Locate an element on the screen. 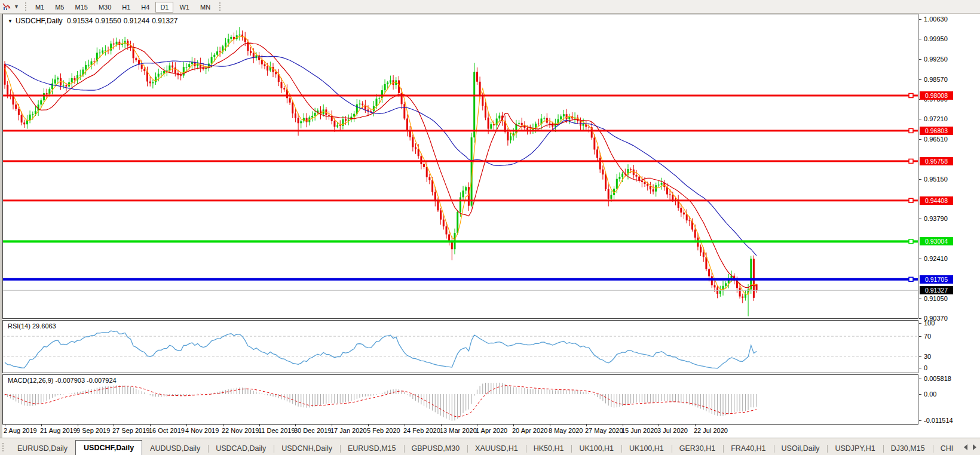 This screenshot has height=455, width=980. chart-tabs: EURUSD,DailyUSDCHF,DailyAUDUSD,DailyUSDC… is located at coordinates (477, 447).